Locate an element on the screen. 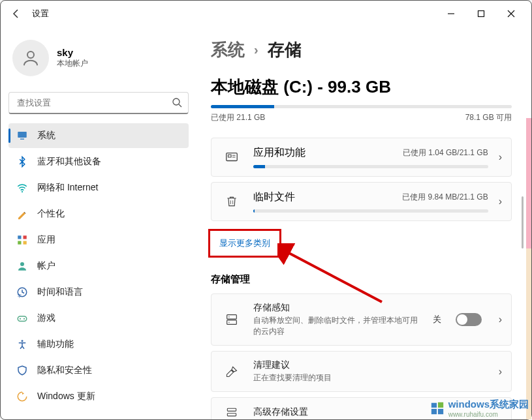 The image size is (532, 420). drive-icon is located at coordinates (232, 320).